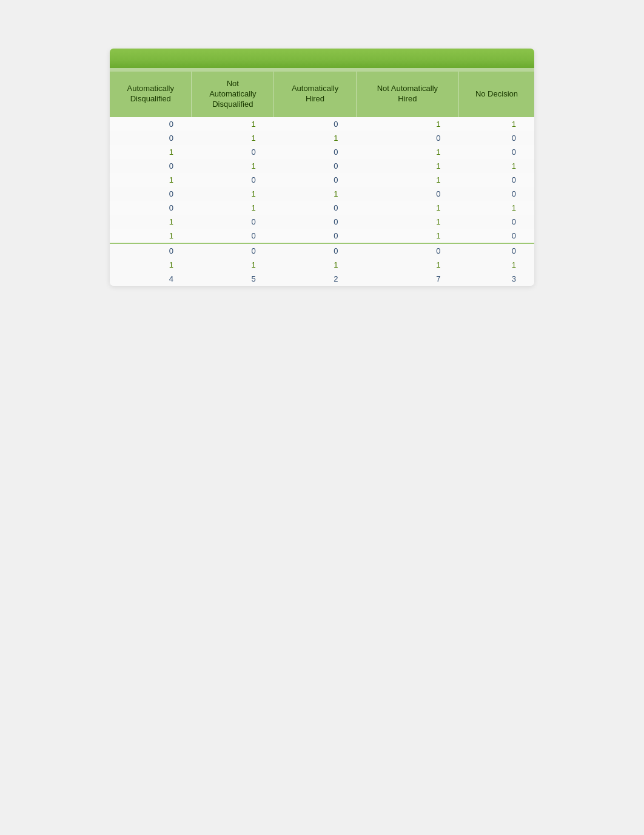  I want to click on cell-5-4: 0, so click(496, 194).